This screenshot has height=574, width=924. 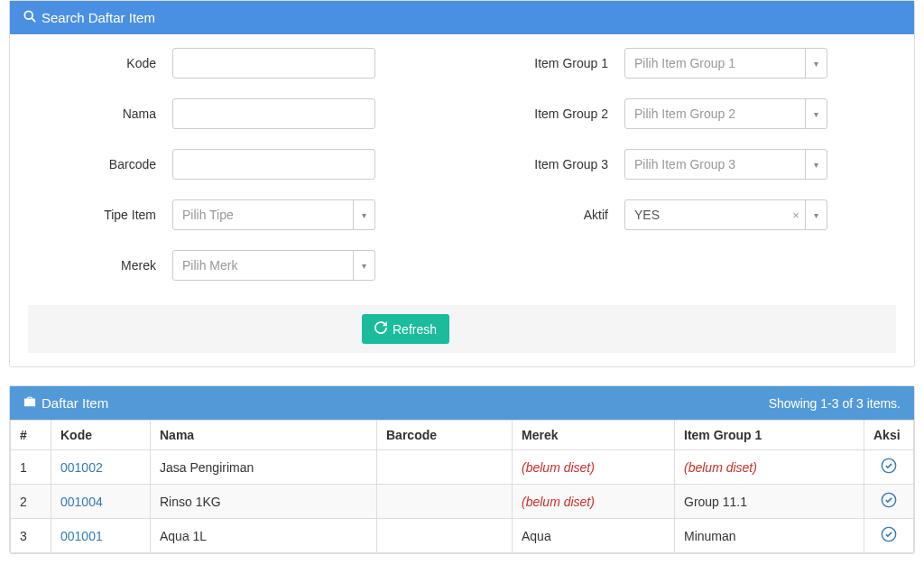 I want to click on select-ig2-placeholder: Pilih Item Group 2, so click(x=715, y=114).